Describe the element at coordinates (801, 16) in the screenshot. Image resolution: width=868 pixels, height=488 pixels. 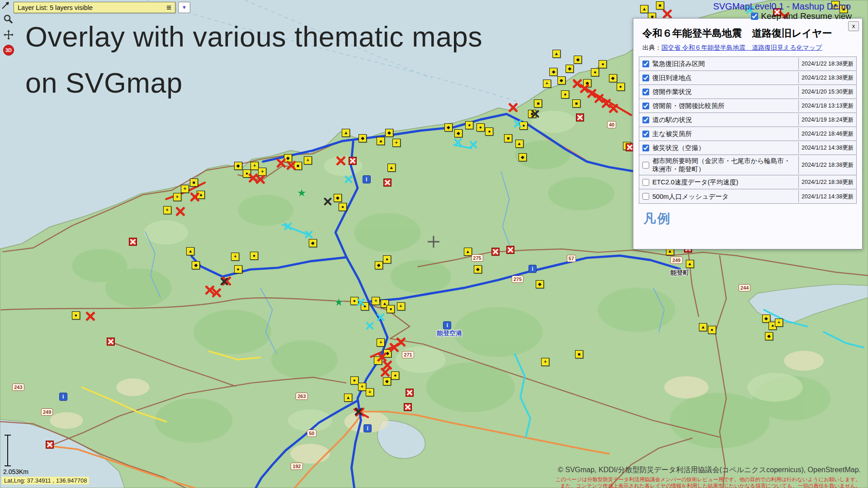
I see `keep-resume-toggle: Keep and Resume view` at that location.